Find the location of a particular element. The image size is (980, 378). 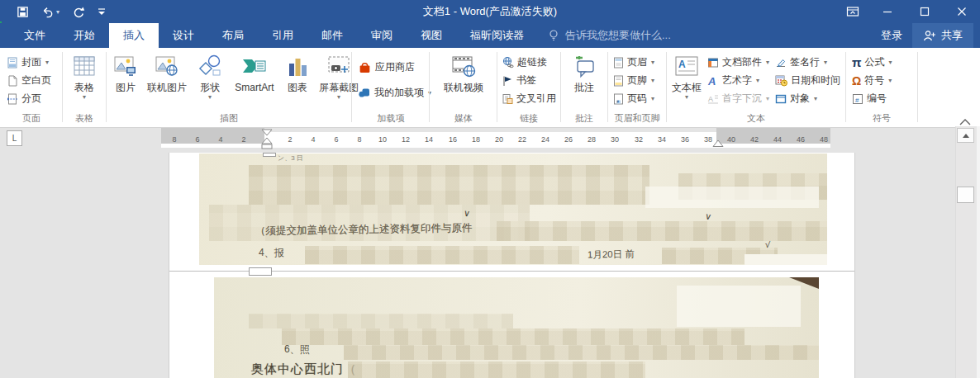

ruler-number: 46 is located at coordinates (801, 140).